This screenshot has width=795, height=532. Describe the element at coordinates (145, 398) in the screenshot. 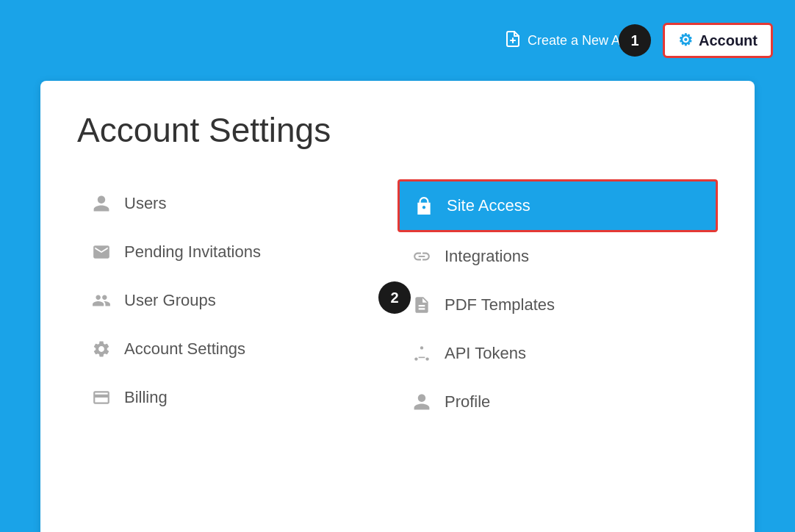

I see `billing-label: Billing` at that location.